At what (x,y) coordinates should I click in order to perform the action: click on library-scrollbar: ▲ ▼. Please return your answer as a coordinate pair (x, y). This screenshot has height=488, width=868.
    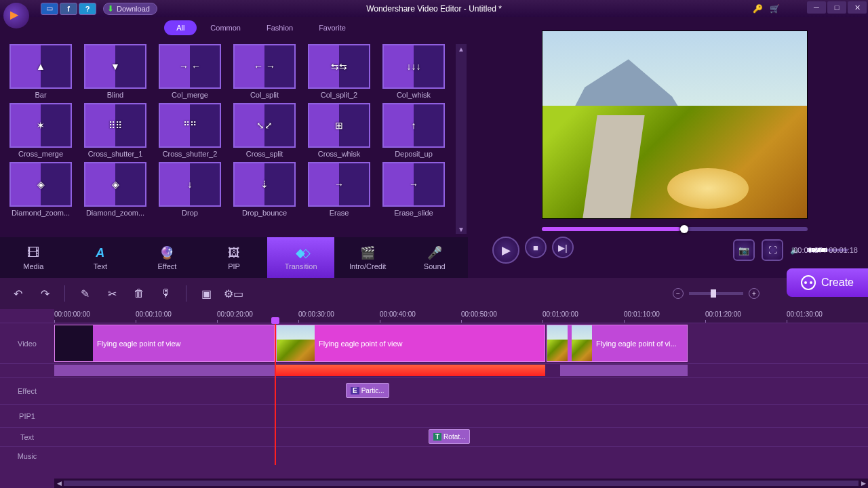
    Looking at the image, I should click on (461, 139).